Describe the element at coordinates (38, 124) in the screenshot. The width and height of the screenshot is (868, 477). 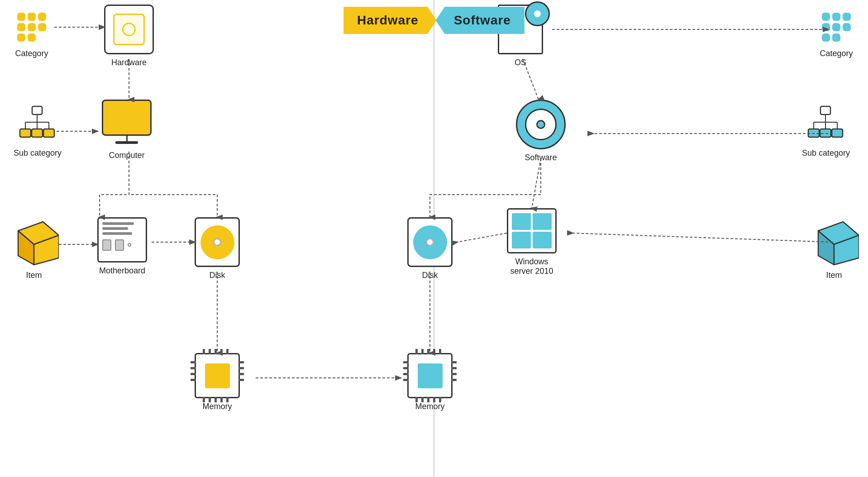
I see `left-subcategory-icon` at that location.